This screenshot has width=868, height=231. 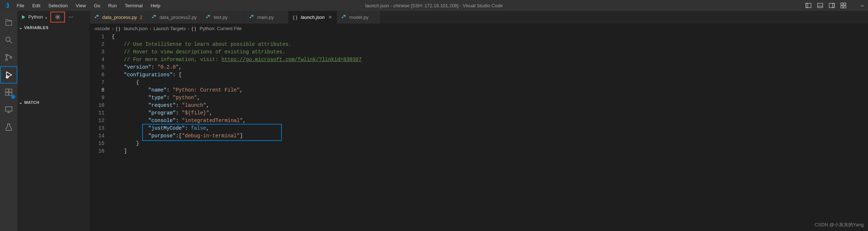 What do you see at coordinates (9, 92) in the screenshot?
I see `extensions-icon` at bounding box center [9, 92].